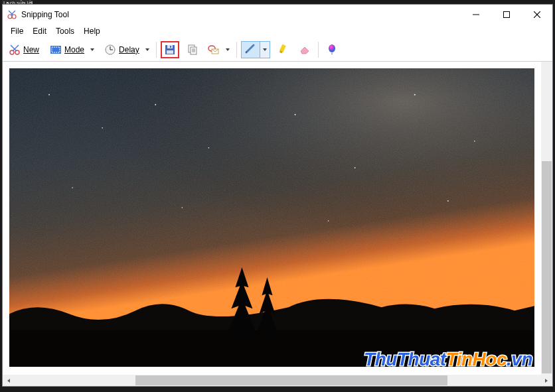  Describe the element at coordinates (214, 50) in the screenshot. I see `envelope-icon` at that location.